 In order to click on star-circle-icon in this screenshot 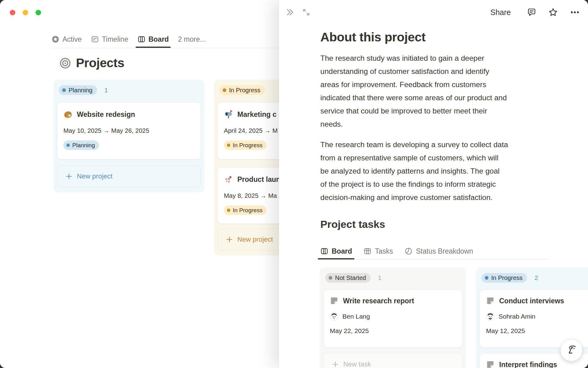, I will do `click(55, 39)`.